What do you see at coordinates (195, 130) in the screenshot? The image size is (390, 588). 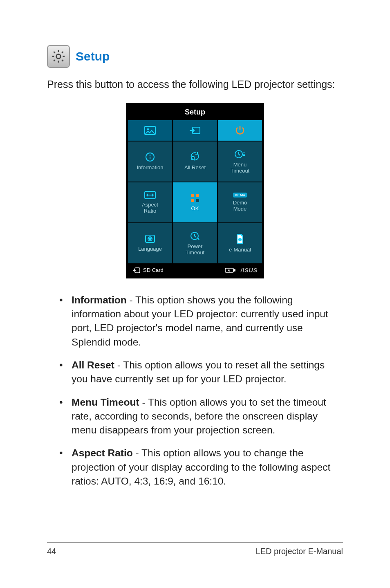 I see `nav-input` at bounding box center [195, 130].